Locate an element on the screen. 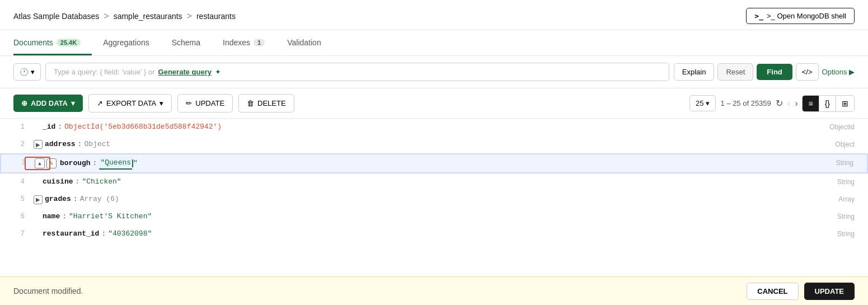  add-data-label: ADD DATA is located at coordinates (49, 103).